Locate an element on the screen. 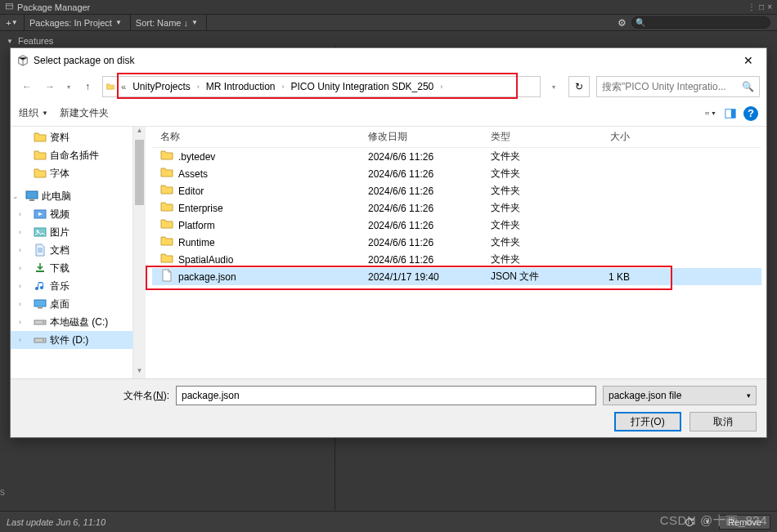  file-row: .bytedev2024/6/6 11:26文件夹 is located at coordinates (456, 157).